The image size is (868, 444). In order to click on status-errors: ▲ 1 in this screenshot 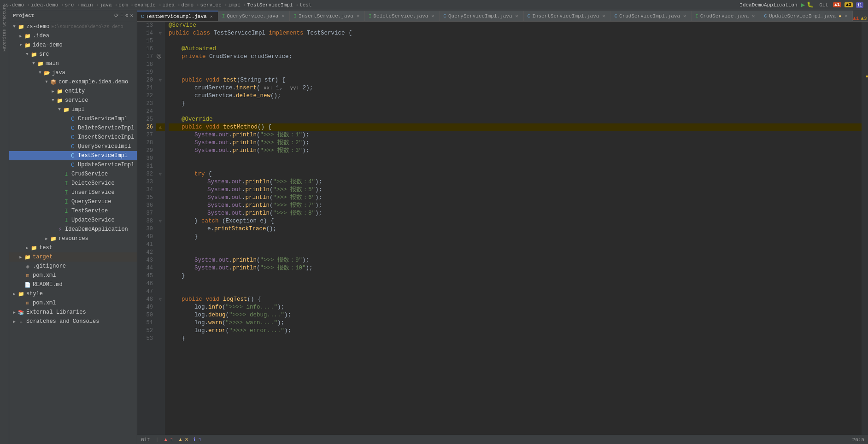, I will do `click(169, 440)`.